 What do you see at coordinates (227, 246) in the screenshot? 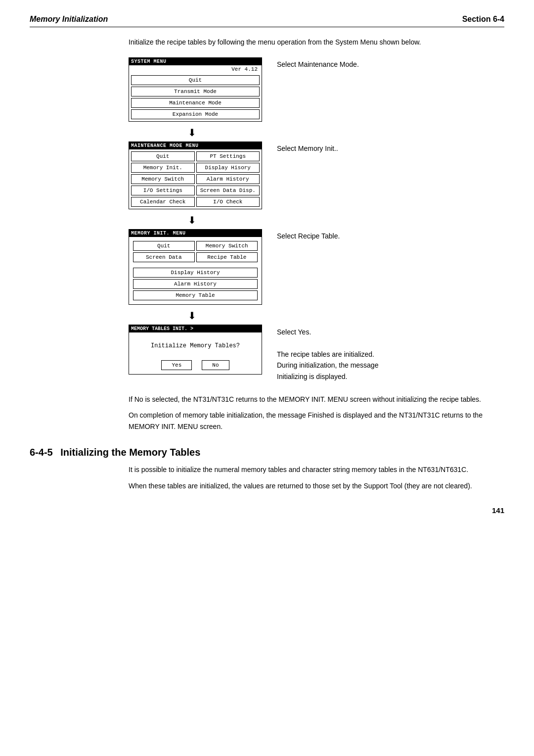
I see `mi-memory-switch-btn: Memory Switch` at bounding box center [227, 246].